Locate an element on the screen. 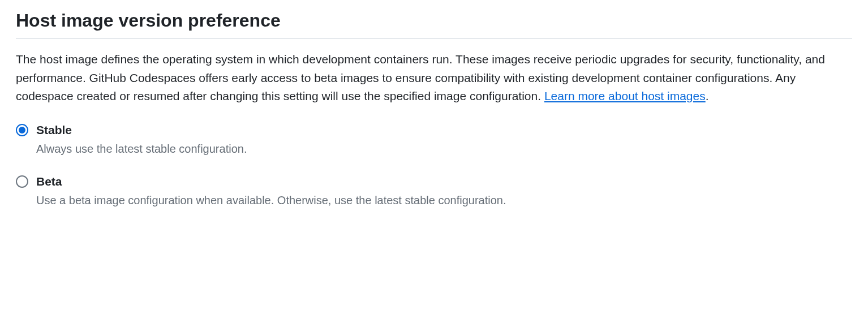 This screenshot has width=868, height=310. radio-input-stable is located at coordinates (22, 130).